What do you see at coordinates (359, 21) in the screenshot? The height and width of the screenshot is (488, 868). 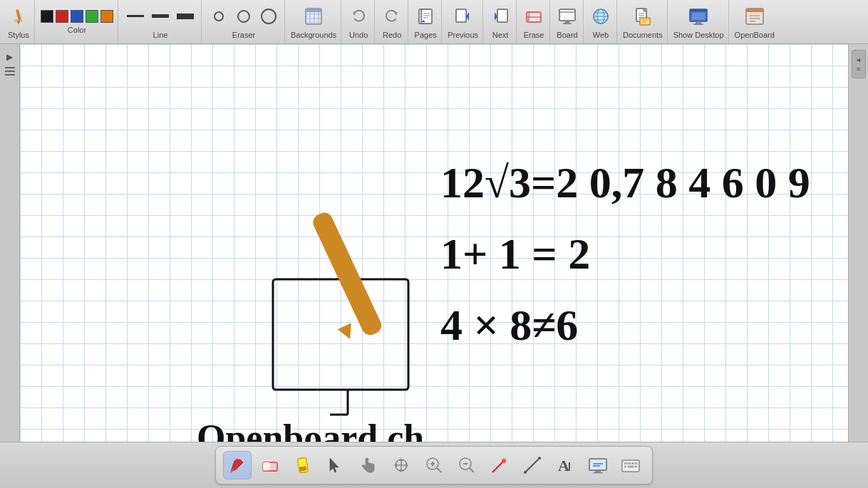 I see `undo-group: Undo` at bounding box center [359, 21].